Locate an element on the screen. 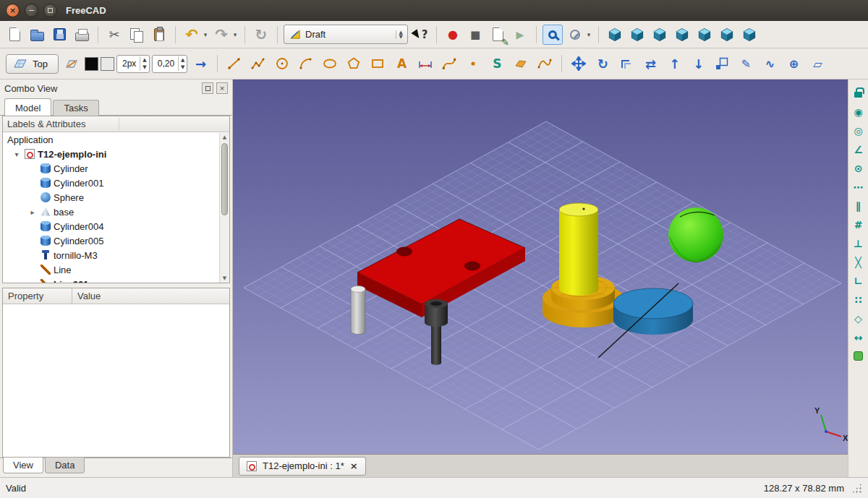  tree-item-line: Line is located at coordinates (116, 270).